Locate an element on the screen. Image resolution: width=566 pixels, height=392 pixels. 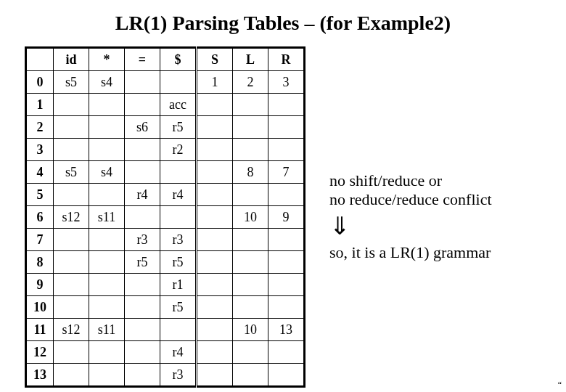
col-dollar: $ is located at coordinates (179, 60).